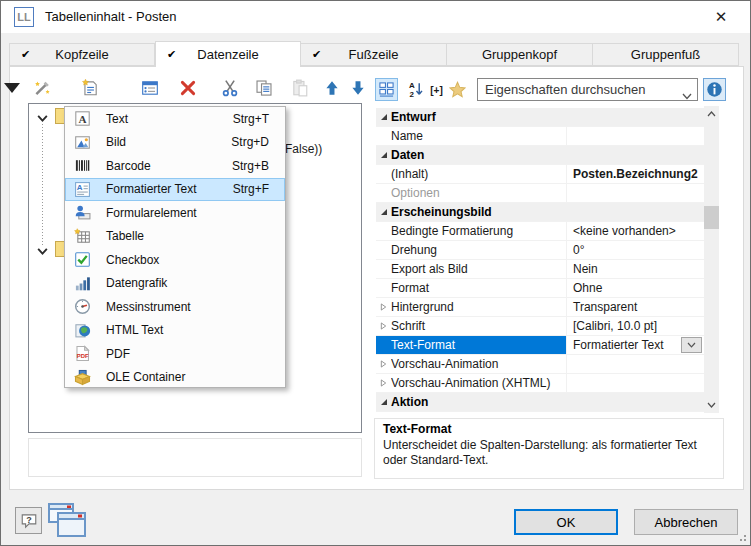 This screenshot has height=546, width=751. I want to click on menu-item-messinstrument: Messinstrument, so click(175, 307).